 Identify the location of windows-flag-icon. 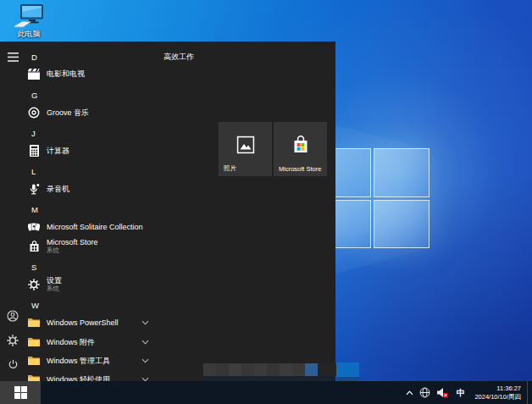
(20, 393).